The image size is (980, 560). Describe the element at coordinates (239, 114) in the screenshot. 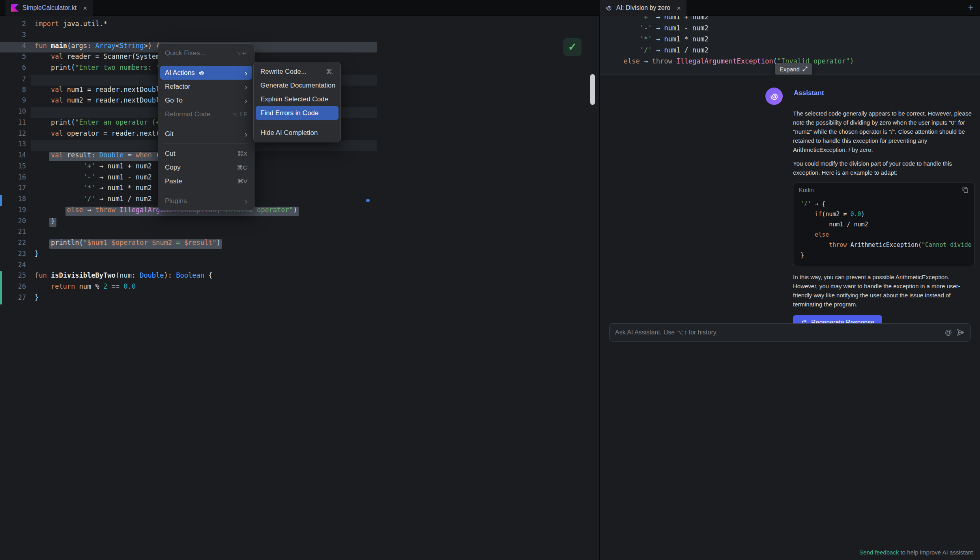

I see `menu-shortcut: ⌥⇧F` at that location.